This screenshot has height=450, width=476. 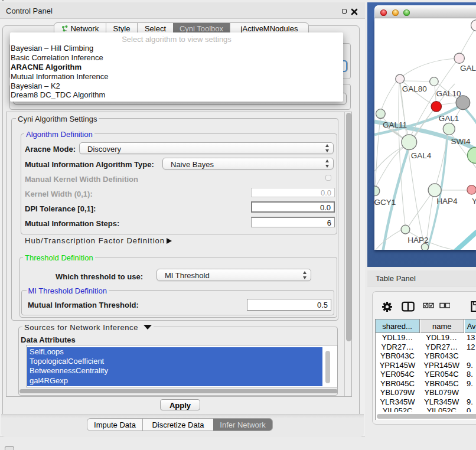 What do you see at coordinates (474, 201) in the screenshot?
I see `svg-text: YJ` at bounding box center [474, 201].